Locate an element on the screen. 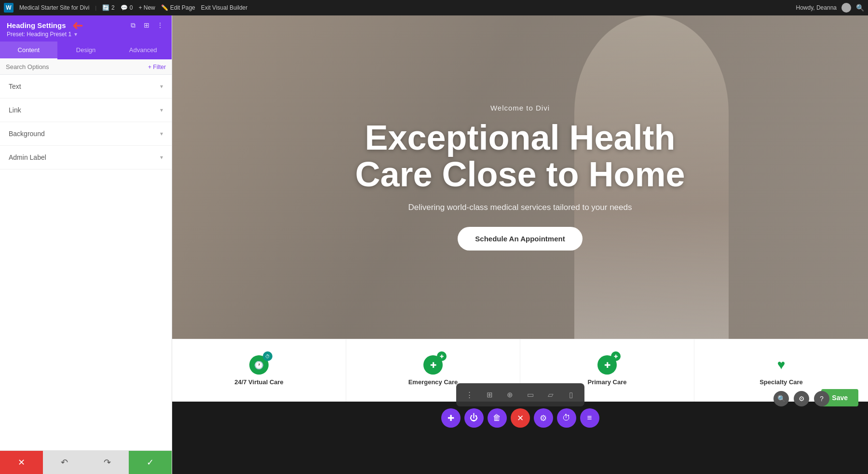 This screenshot has height=474, width=868. emergency-care-badge: ✚ is located at coordinates (442, 356).